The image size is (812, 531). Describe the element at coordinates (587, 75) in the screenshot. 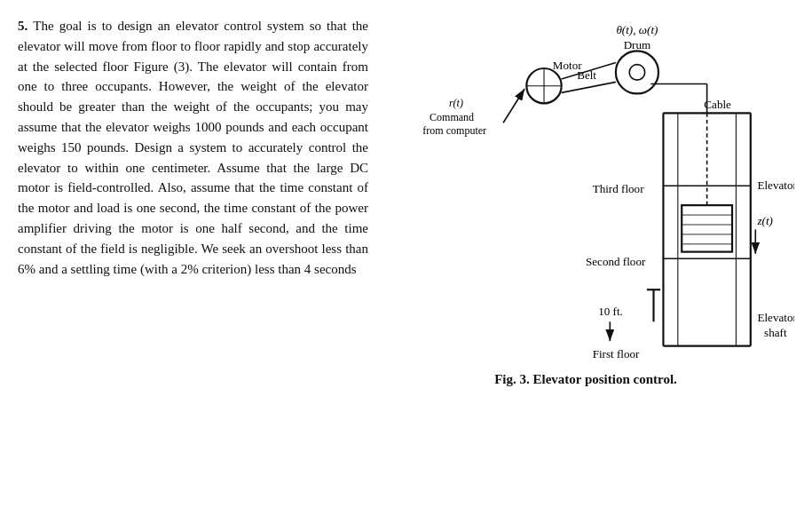

I see `svg-text: Belt` at that location.